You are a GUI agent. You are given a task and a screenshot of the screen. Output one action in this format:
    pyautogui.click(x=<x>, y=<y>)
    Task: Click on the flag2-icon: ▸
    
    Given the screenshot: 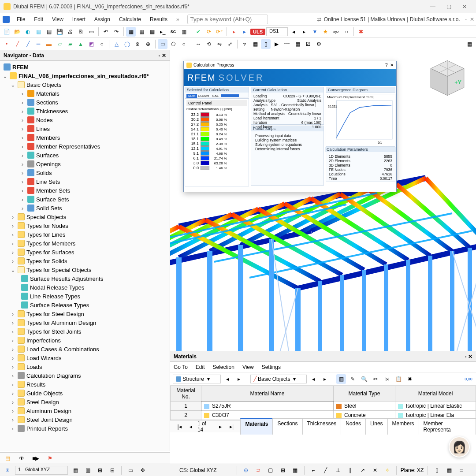 What is the action you would take?
    pyautogui.click(x=245, y=32)
    